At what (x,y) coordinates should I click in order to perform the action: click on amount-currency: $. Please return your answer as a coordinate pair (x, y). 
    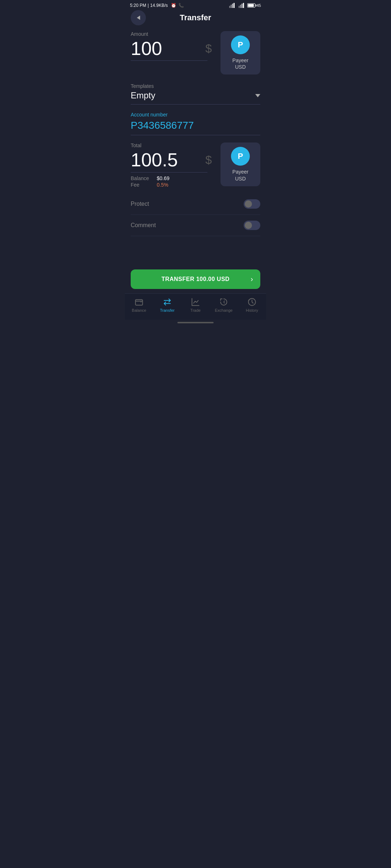
    Looking at the image, I should click on (211, 48).